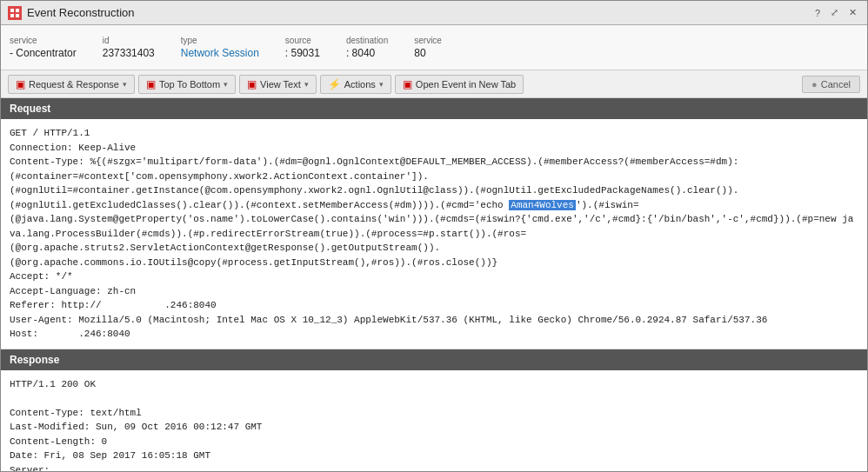  I want to click on service2-value: 80, so click(428, 53).